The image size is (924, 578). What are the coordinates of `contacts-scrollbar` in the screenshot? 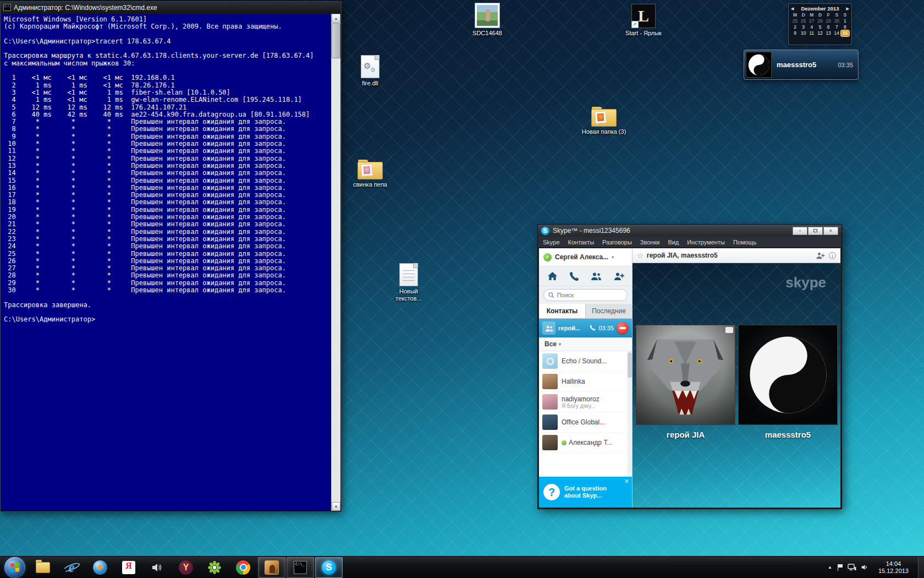 It's located at (630, 414).